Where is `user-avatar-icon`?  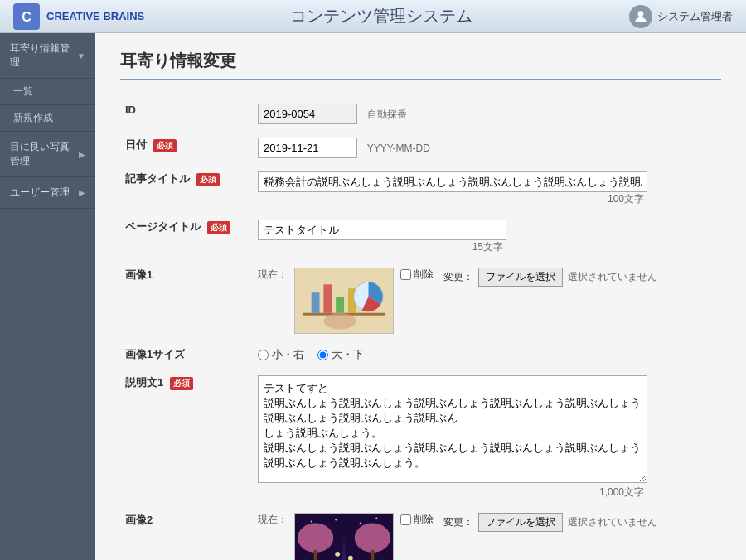
user-avatar-icon is located at coordinates (641, 17).